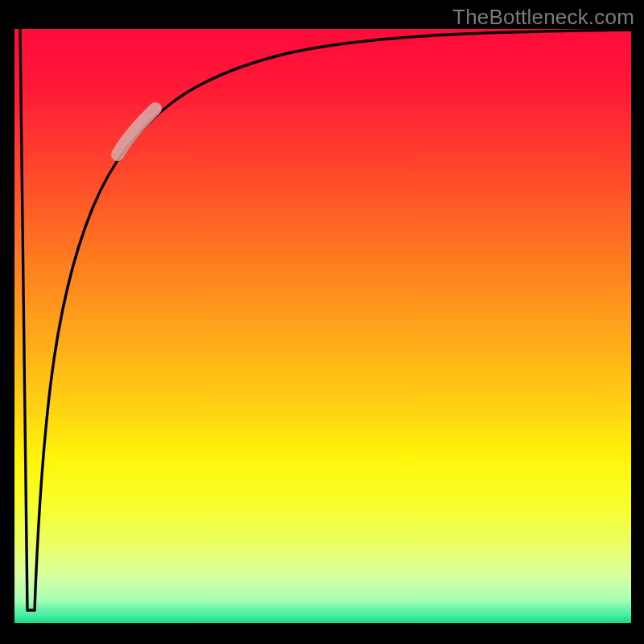 This screenshot has width=644, height=644. I want to click on curve-spike, so click(24, 320).